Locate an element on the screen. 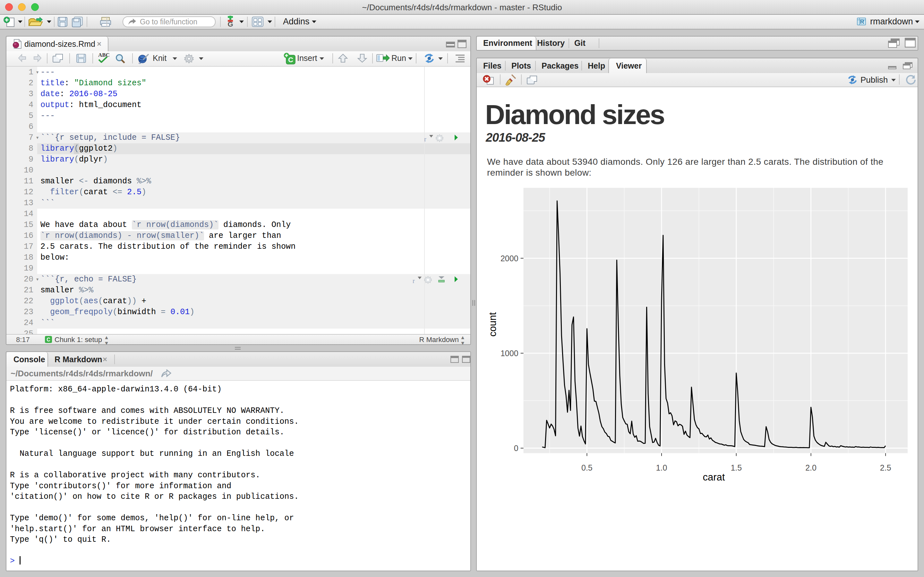 The height and width of the screenshot is (577, 924). svg-text: G is located at coordinates (230, 24).